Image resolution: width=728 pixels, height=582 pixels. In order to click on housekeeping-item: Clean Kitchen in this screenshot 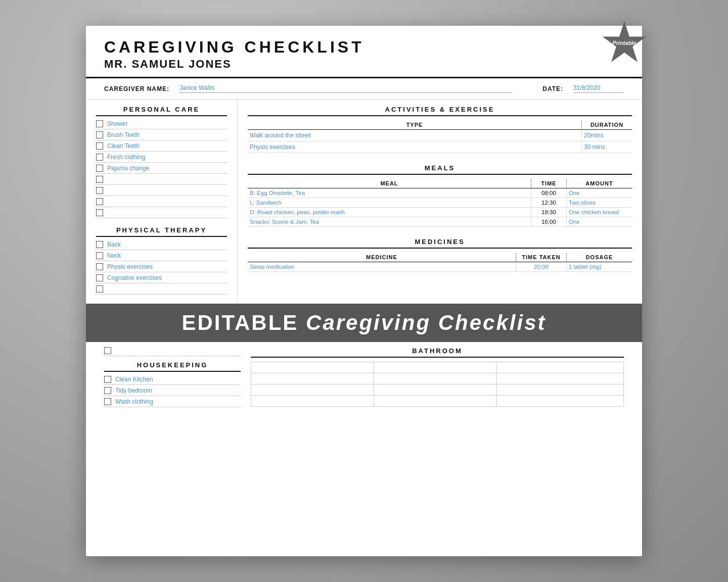, I will do `click(172, 380)`.